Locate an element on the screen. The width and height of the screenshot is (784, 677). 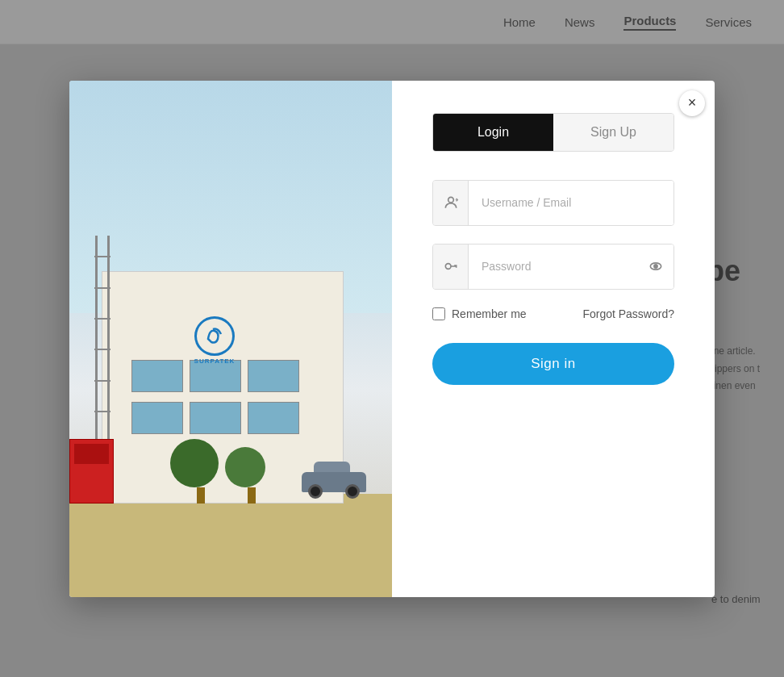
user-icon is located at coordinates (451, 203).